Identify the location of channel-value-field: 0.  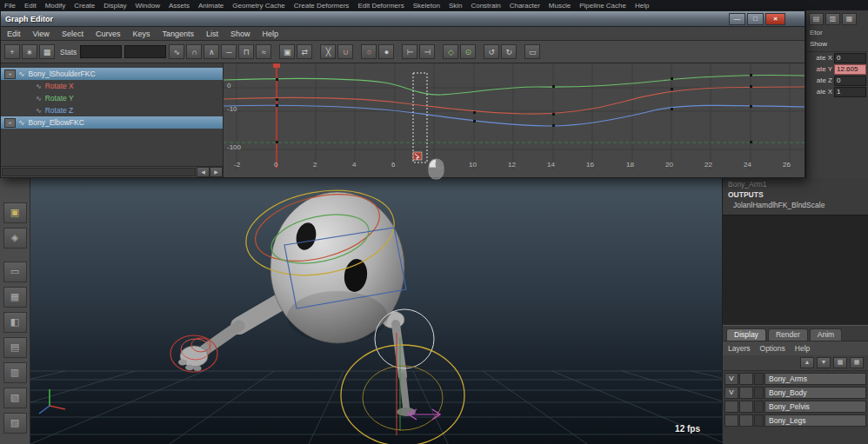
(851, 81).